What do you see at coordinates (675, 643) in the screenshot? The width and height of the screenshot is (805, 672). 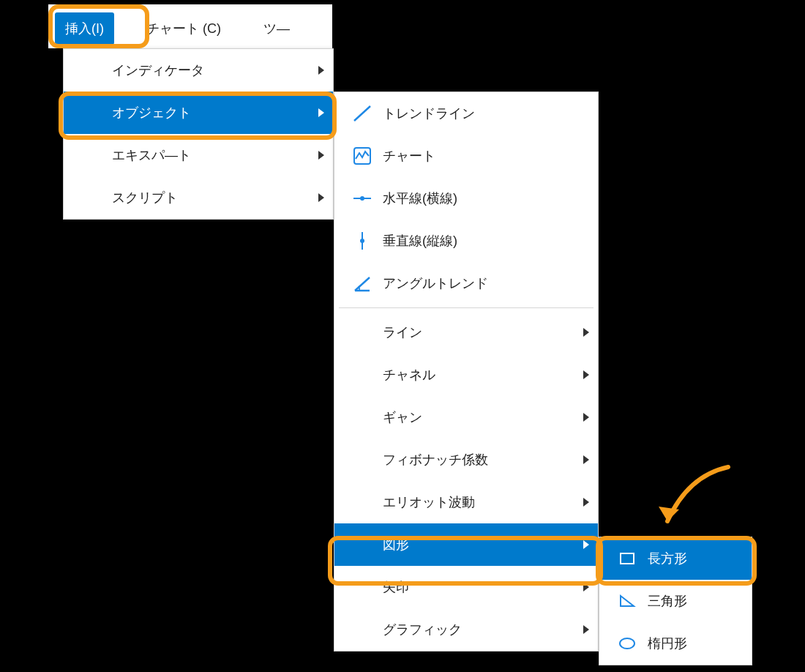 I see `menuitem-ellipse: 楕円形` at bounding box center [675, 643].